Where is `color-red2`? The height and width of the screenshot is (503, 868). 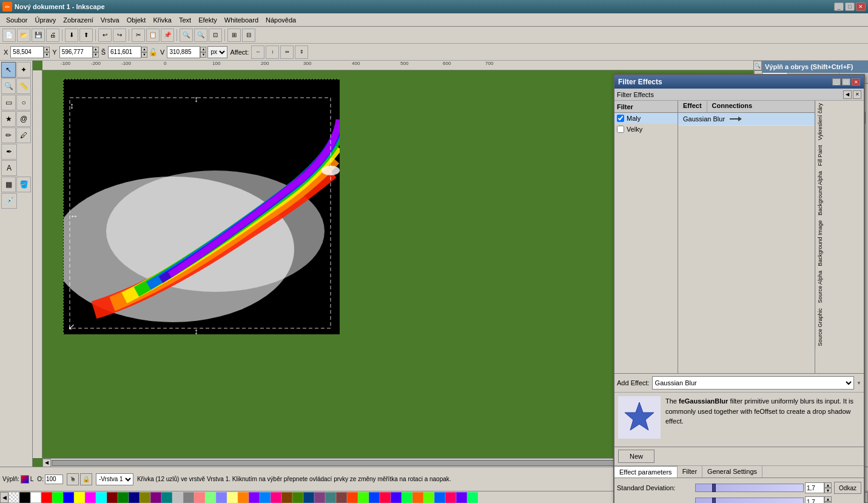
color-red2 is located at coordinates (352, 498).